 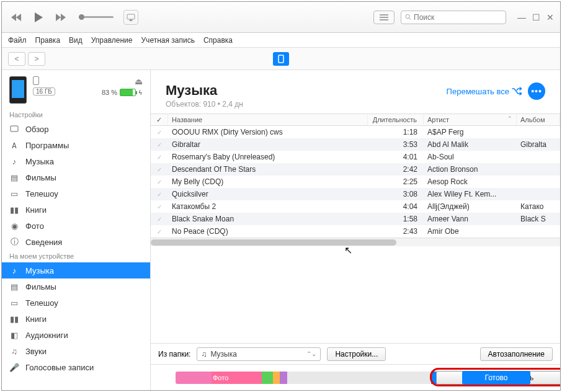 I want to click on sidebar-item-label: Программы, so click(x=47, y=145).